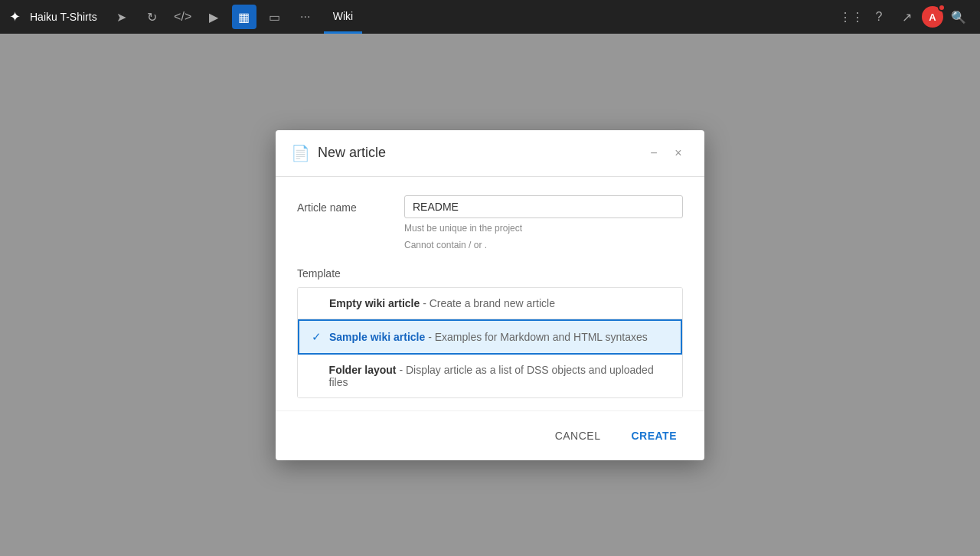 The image size is (980, 556). I want to click on code-icon: </>, so click(183, 17).